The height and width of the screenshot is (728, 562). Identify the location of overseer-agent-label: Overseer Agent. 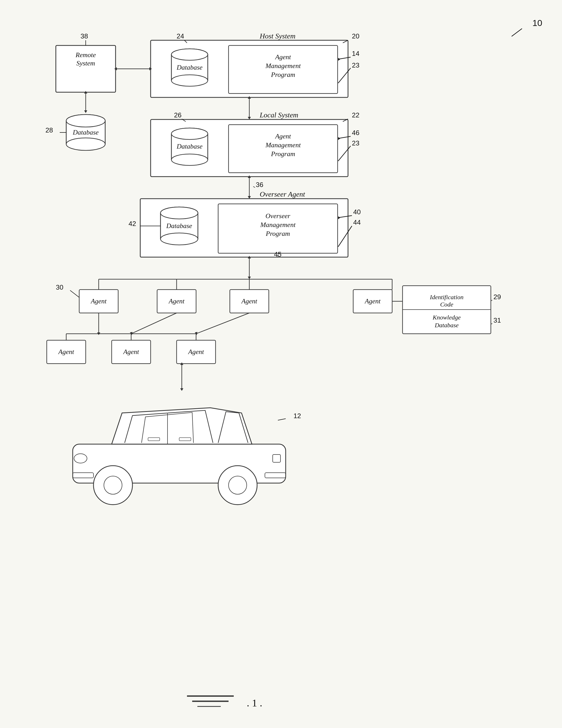
(283, 194).